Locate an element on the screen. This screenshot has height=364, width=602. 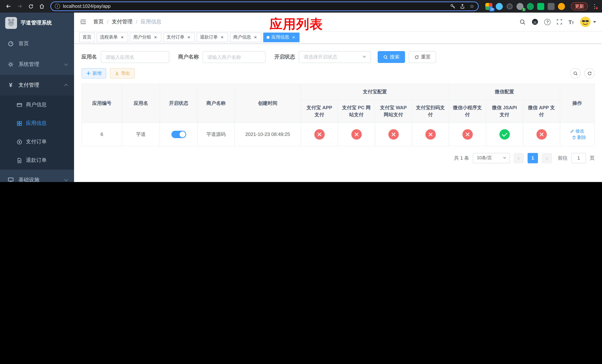
extension-gray-icon: 1 is located at coordinates (520, 6).